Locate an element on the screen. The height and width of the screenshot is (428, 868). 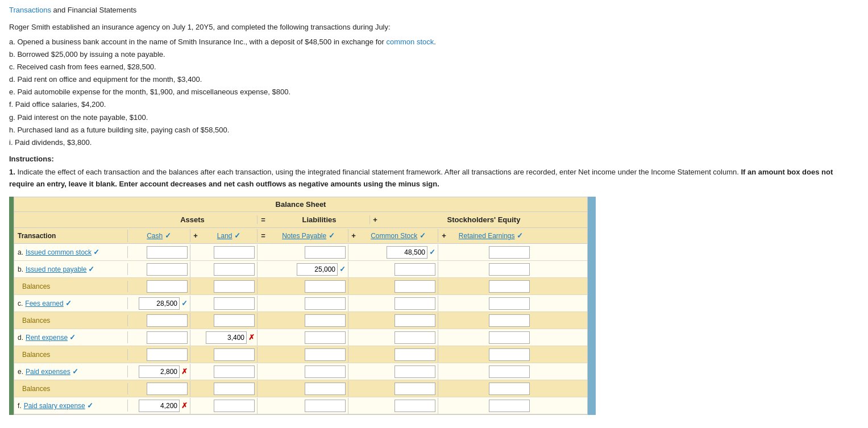
input-f-land is located at coordinates (234, 406).